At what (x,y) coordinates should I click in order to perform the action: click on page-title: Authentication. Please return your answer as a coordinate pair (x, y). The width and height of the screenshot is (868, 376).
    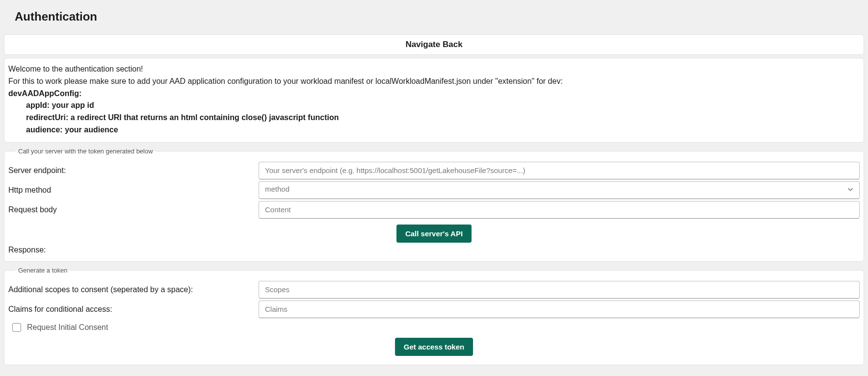
    Looking at the image, I should click on (434, 16).